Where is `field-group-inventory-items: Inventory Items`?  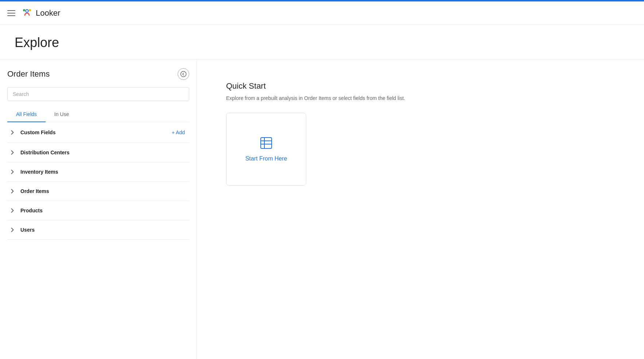 field-group-inventory-items: Inventory Items is located at coordinates (98, 172).